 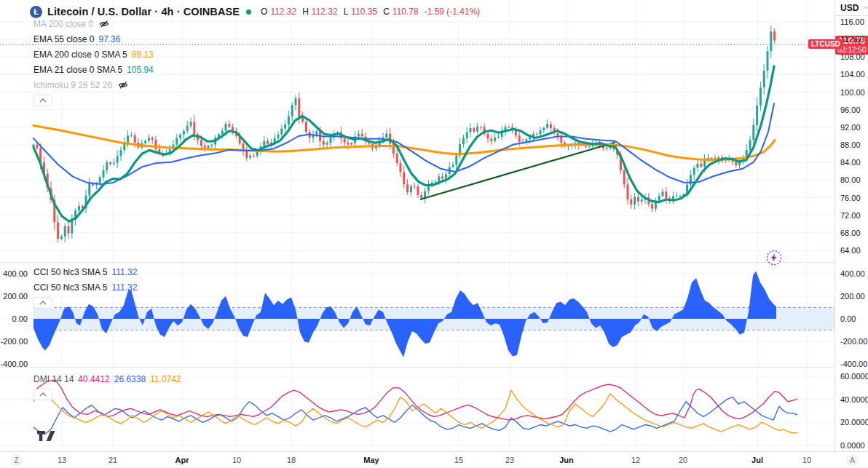 I want to click on price-tick-label: 68.00, so click(x=851, y=233).